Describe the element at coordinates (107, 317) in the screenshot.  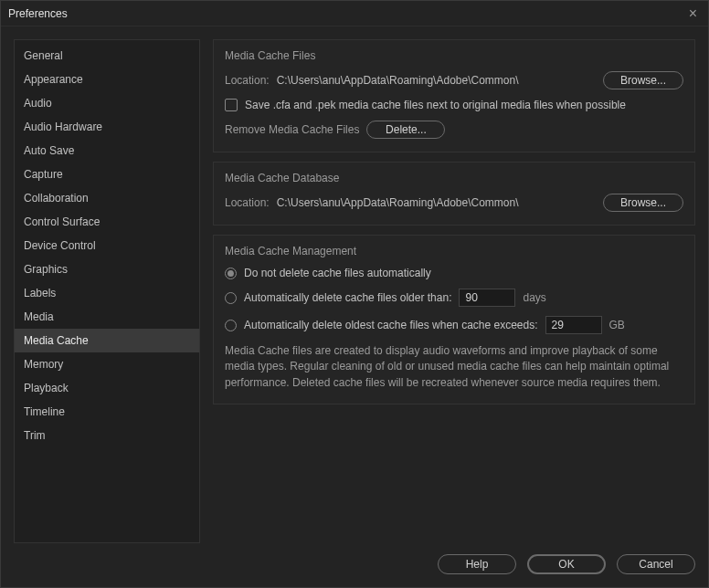
I see `sidebar-item-media: Media` at that location.